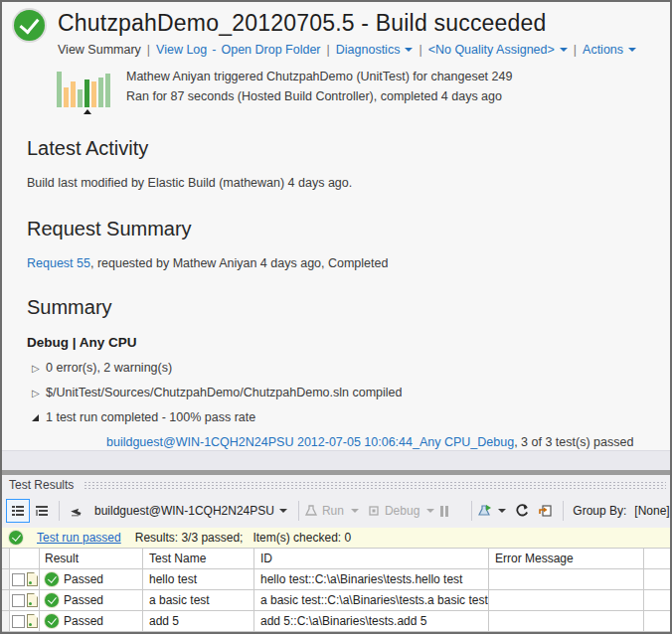 The image size is (672, 634). Describe the element at coordinates (348, 263) in the screenshot. I see `request-summary-body: Request 55, requested by Mathew Aniyan 4…` at that location.